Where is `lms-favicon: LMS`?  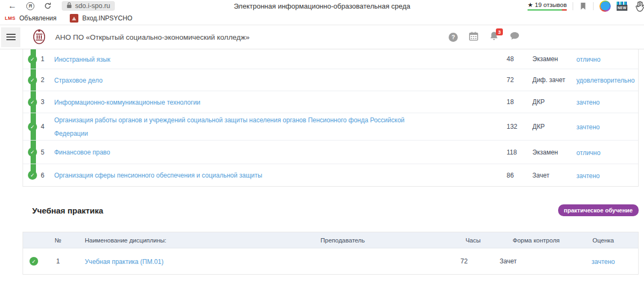
lms-favicon: LMS is located at coordinates (10, 18).